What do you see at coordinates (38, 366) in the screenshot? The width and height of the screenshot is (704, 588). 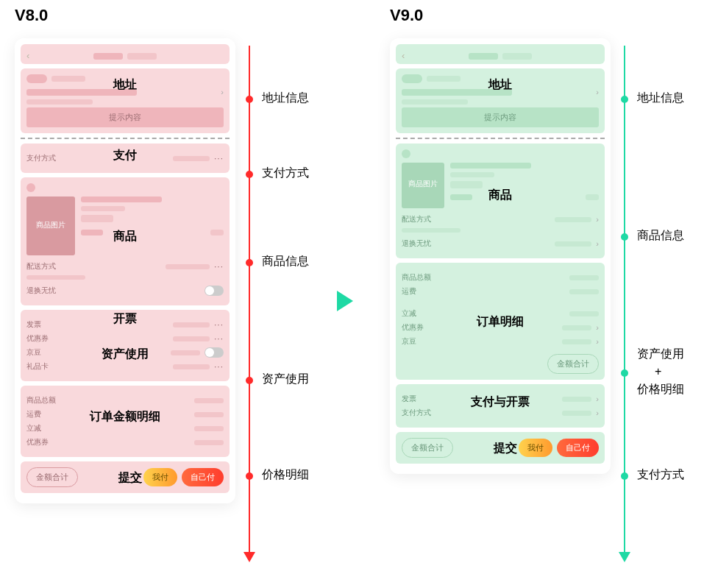 I see `row-label: 礼品卡` at bounding box center [38, 366].